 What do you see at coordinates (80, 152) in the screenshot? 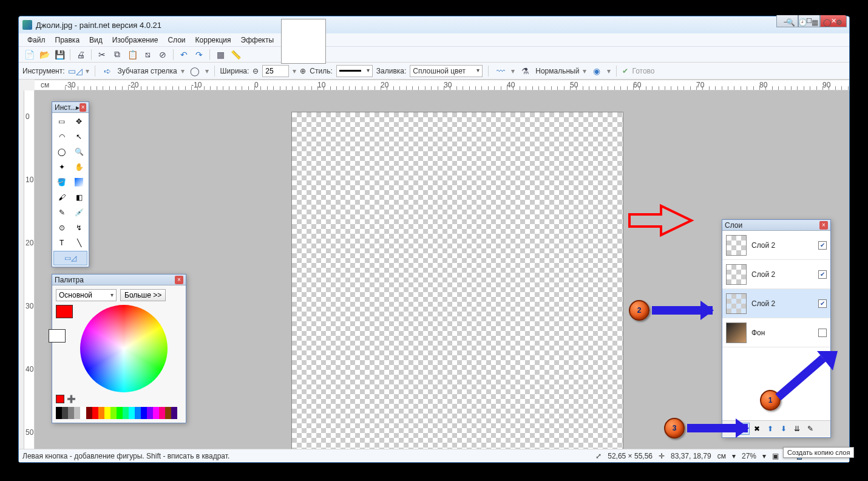
I see `tool-zoom: 🔍` at bounding box center [80, 152].